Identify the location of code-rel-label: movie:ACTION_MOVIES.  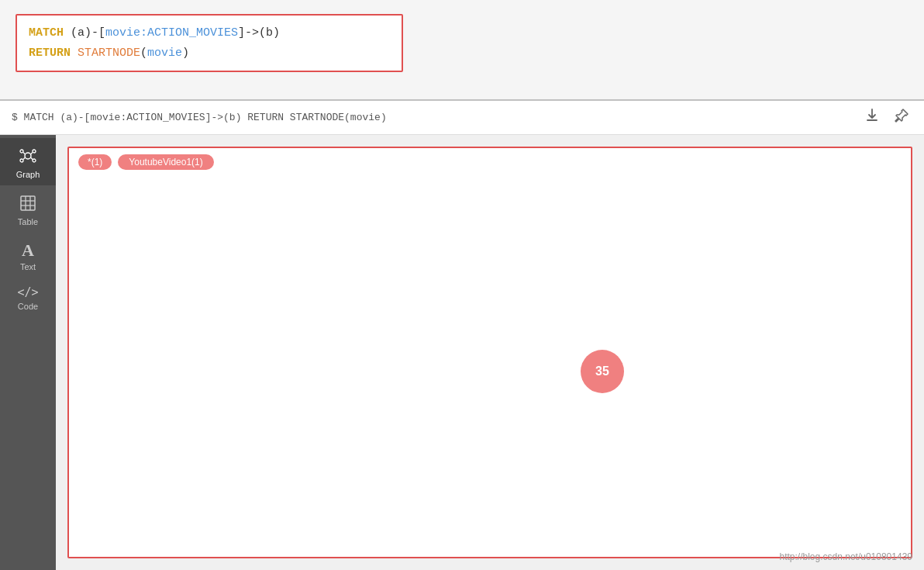
(172, 33).